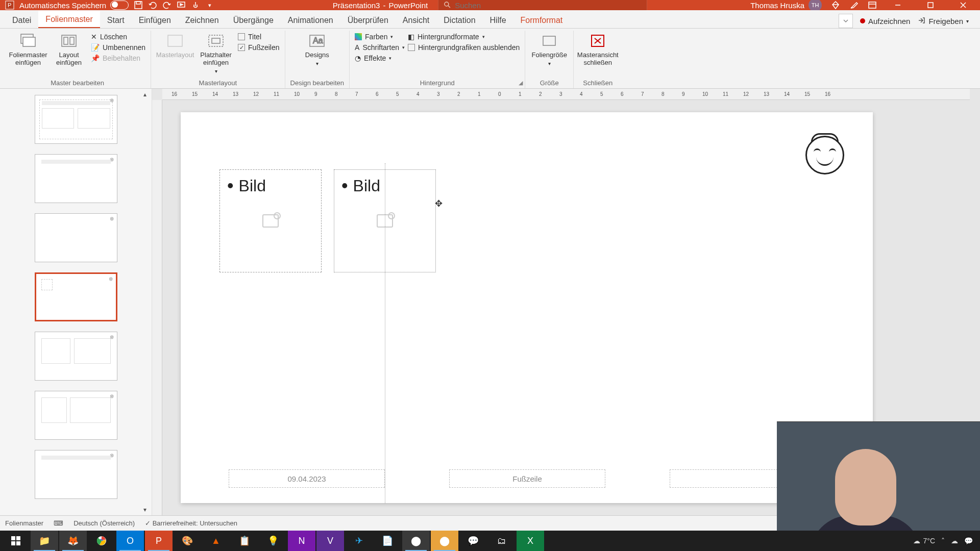 The width and height of the screenshot is (980, 551). I want to click on minimize-button, so click(898, 5).